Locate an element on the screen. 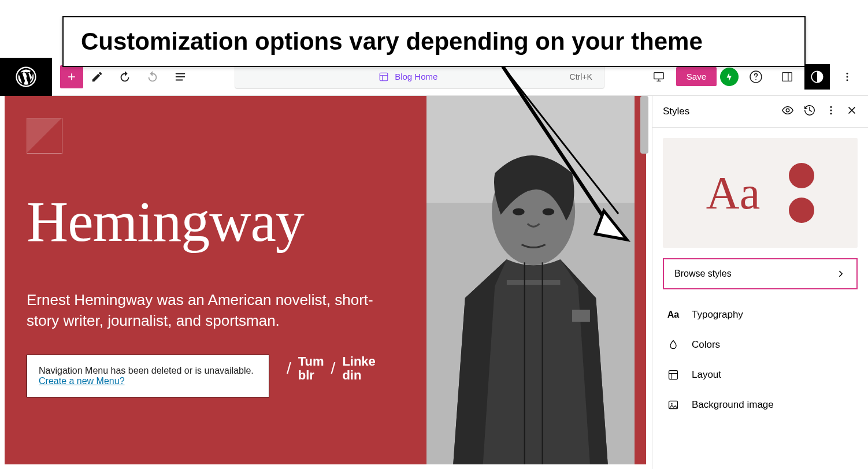  redo-icon is located at coordinates (153, 77).